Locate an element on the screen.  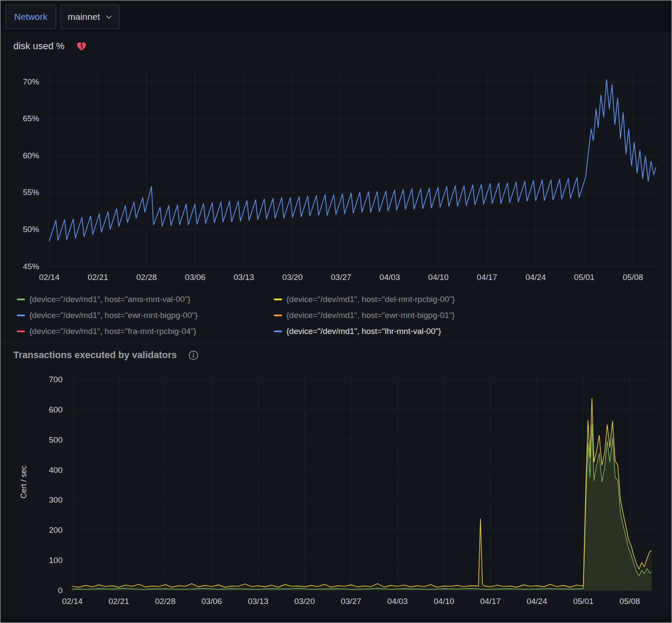
chevron-down-icon is located at coordinates (109, 17).